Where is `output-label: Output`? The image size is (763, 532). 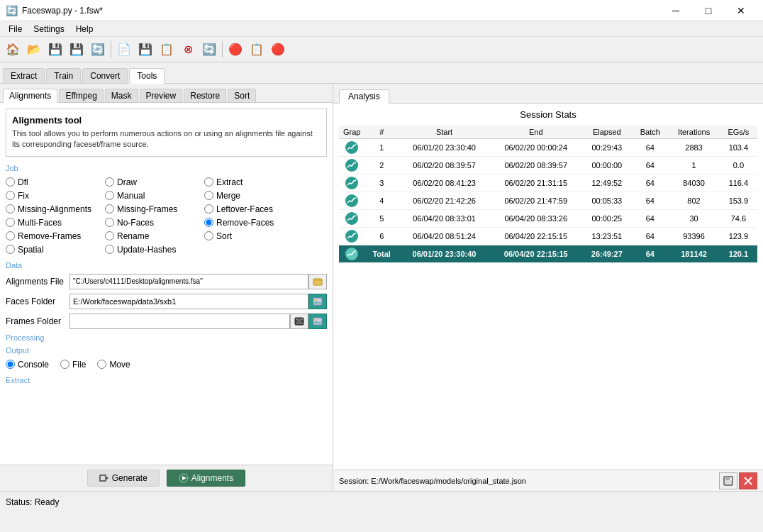
output-label: Output is located at coordinates (166, 350).